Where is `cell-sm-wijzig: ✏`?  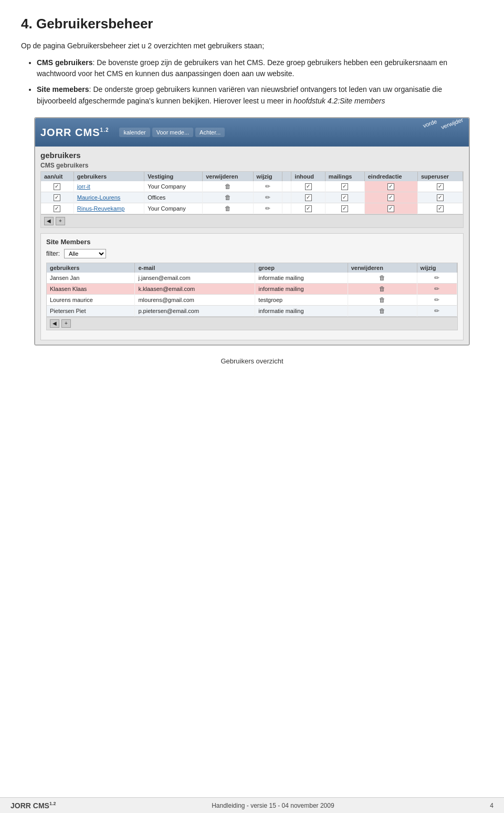 cell-sm-wijzig: ✏ is located at coordinates (437, 278).